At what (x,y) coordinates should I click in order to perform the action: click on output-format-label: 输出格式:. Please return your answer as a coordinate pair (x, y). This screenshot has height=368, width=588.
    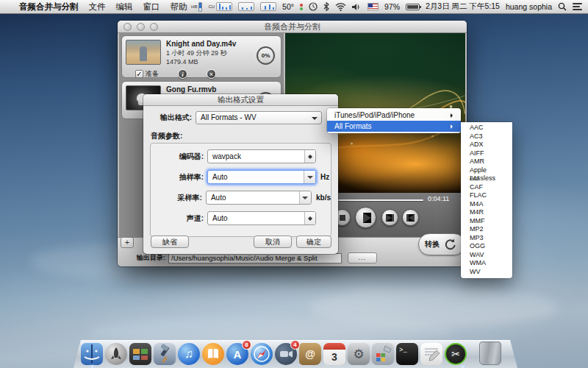
    Looking at the image, I should click on (168, 118).